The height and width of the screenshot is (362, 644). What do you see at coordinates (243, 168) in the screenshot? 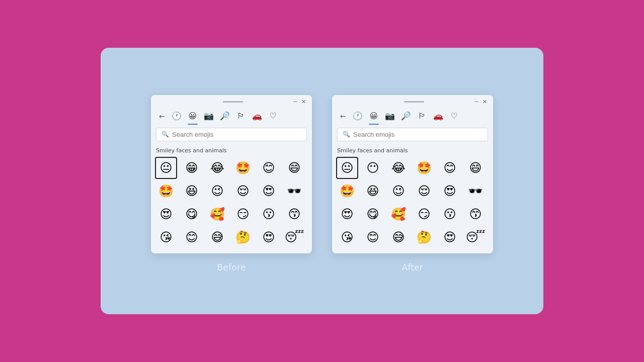
I see `before-emoji-3: 🤩` at bounding box center [243, 168].